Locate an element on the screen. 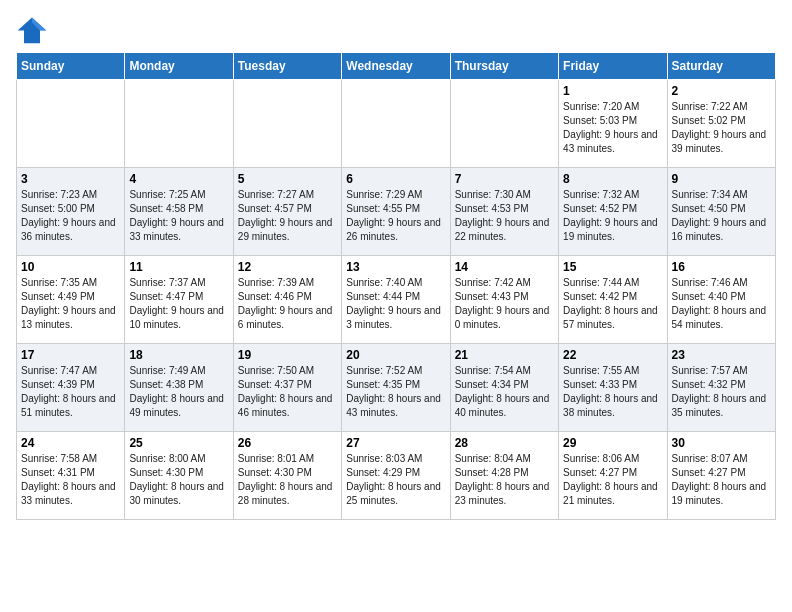 The height and width of the screenshot is (612, 792). day-number: 8 is located at coordinates (612, 179).